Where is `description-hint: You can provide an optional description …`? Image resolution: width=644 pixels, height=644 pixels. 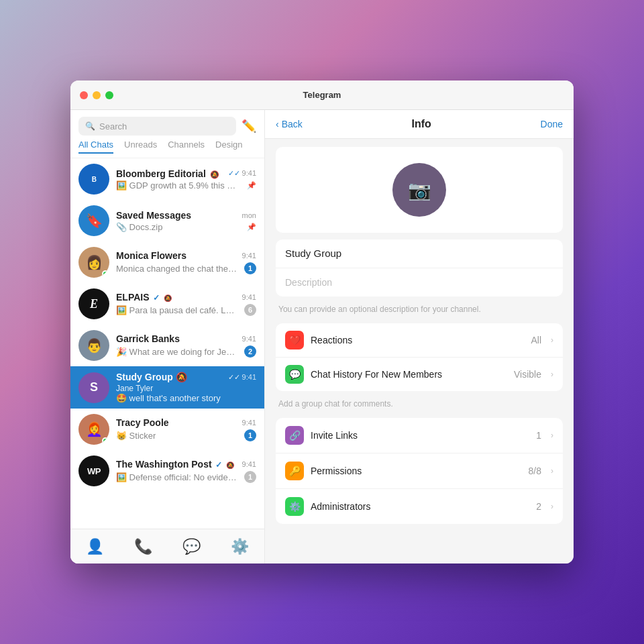
description-hint: You can provide an optional description … is located at coordinates (419, 310).